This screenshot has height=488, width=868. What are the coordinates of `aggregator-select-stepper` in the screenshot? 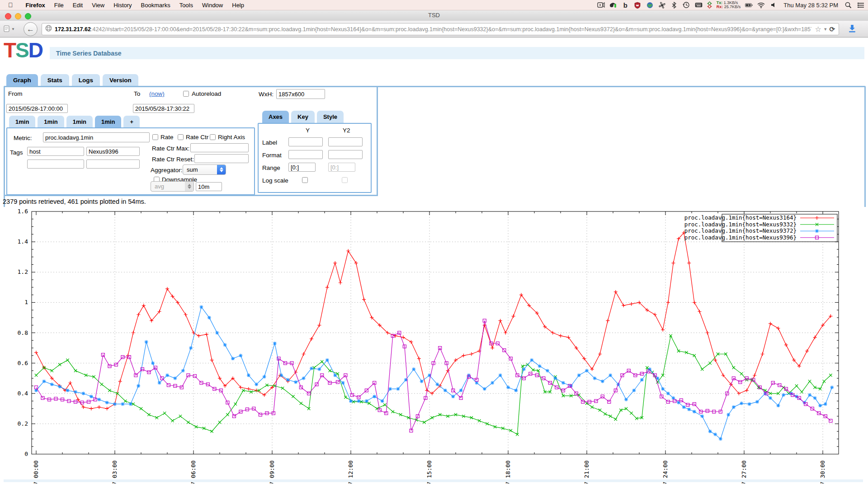 It's located at (222, 170).